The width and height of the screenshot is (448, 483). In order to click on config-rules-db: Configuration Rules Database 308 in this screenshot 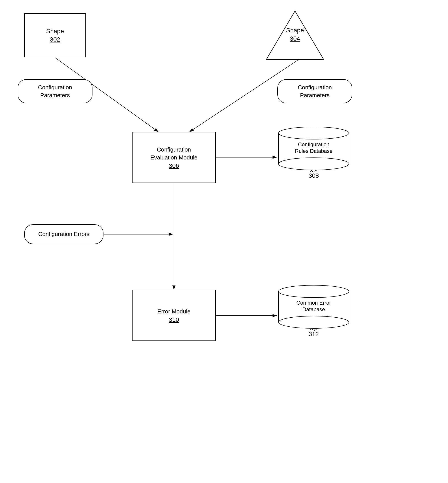, I will do `click(314, 153)`.